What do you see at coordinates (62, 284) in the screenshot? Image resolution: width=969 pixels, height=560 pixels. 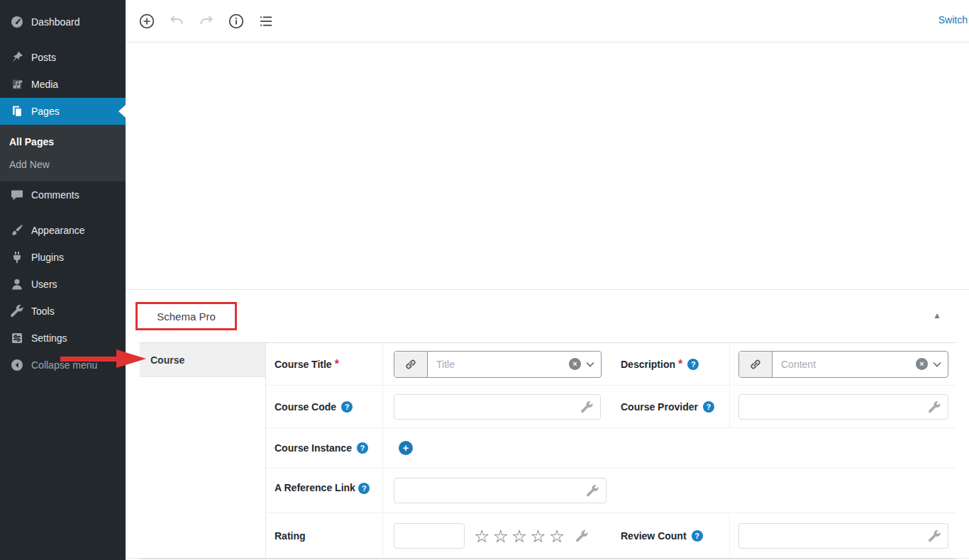 I see `sidebar-item-users: Users` at bounding box center [62, 284].